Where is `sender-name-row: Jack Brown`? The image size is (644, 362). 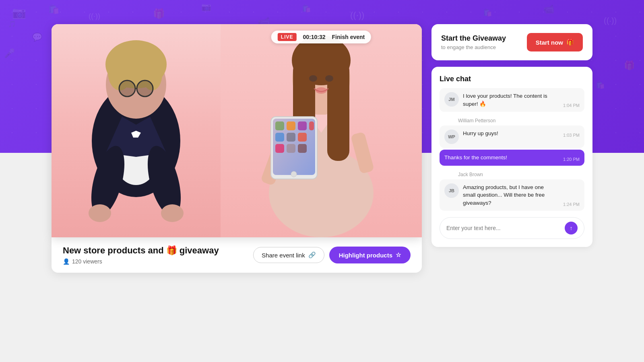
sender-name-row: Jack Brown is located at coordinates (512, 174).